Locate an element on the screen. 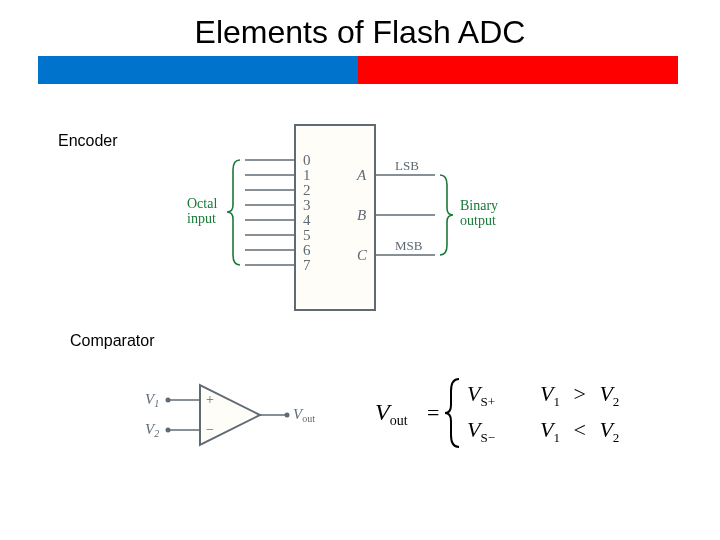 The image size is (720, 540). eq-case2-val: VS− is located at coordinates (481, 431).